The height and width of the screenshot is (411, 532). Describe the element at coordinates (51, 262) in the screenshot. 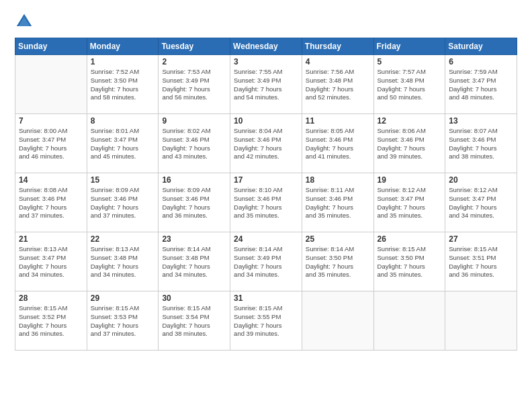

I see `day-info: Sunrise: 8:13 AM Sunset: 3:47 PM Dayligh…` at that location.